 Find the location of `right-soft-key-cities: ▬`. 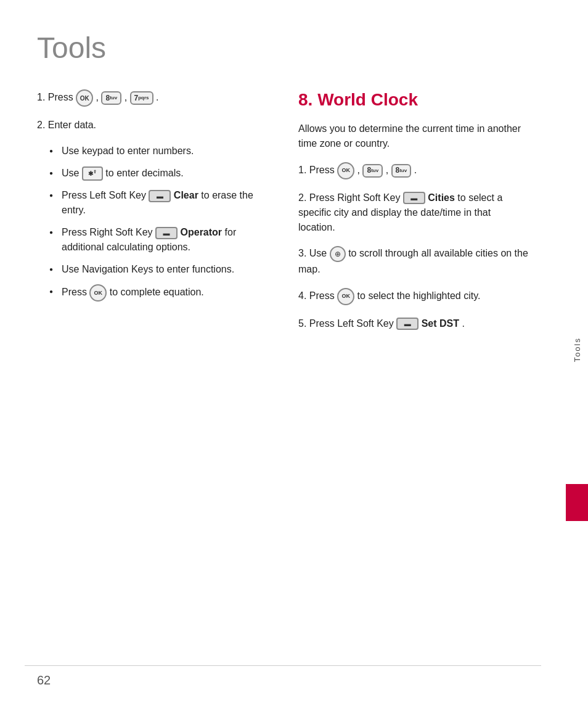

right-soft-key-cities: ▬ is located at coordinates (414, 198).